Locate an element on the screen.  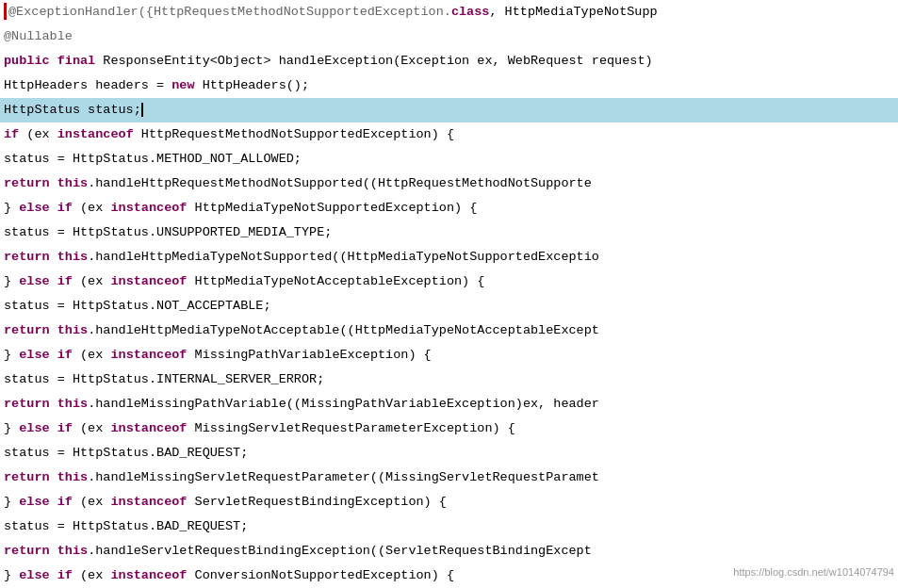
code-line: } else if (ex instanceof MissingPathVari… is located at coordinates (449, 355).